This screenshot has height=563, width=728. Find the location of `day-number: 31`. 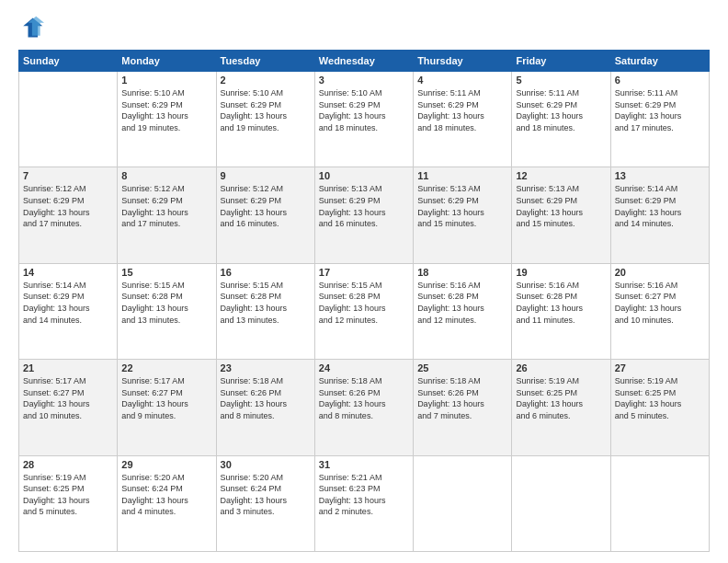

day-number: 31 is located at coordinates (364, 465).